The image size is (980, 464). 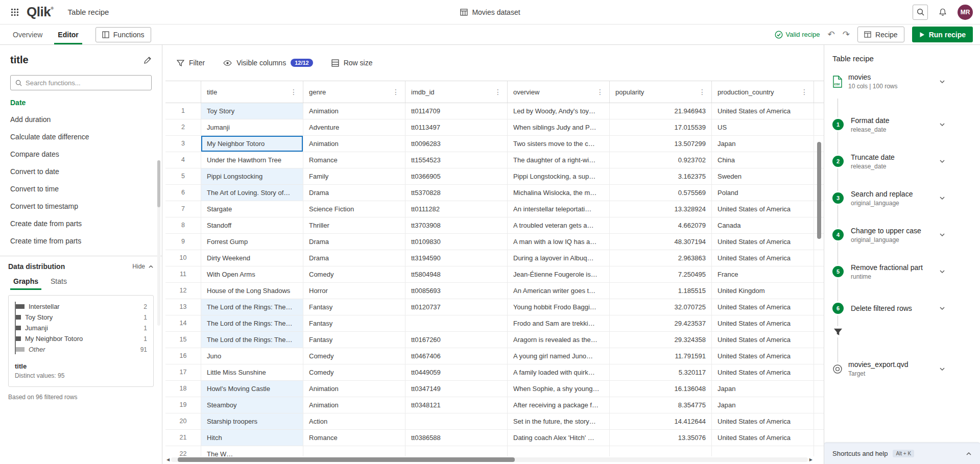 I want to click on cell-imdb-id: tt0113497, so click(x=457, y=128).